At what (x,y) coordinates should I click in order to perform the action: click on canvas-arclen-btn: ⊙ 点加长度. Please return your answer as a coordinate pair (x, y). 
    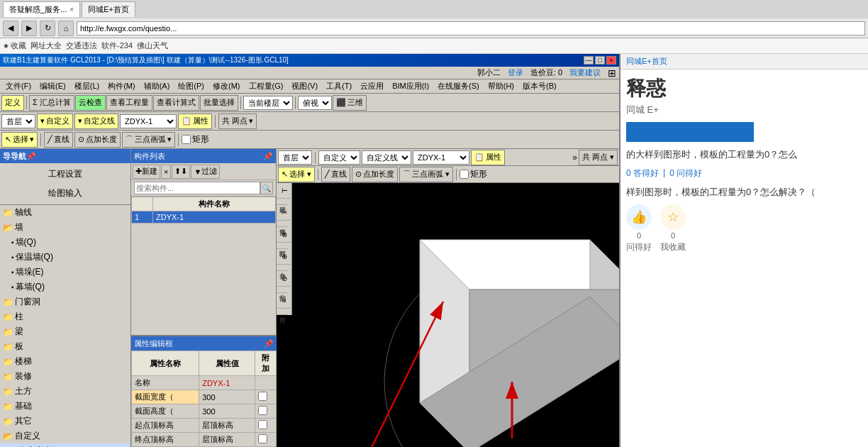
    Looking at the image, I should click on (374, 175).